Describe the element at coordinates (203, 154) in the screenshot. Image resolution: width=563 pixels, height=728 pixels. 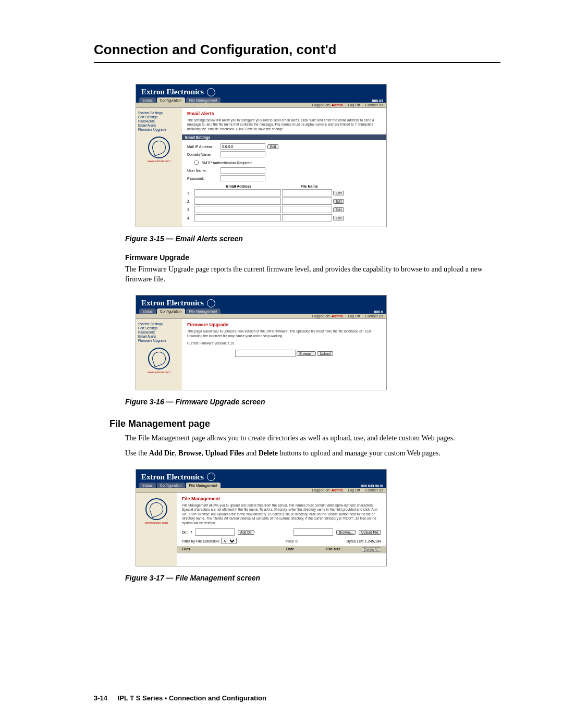
I see `domain-name-label: Domain Name:` at that location.